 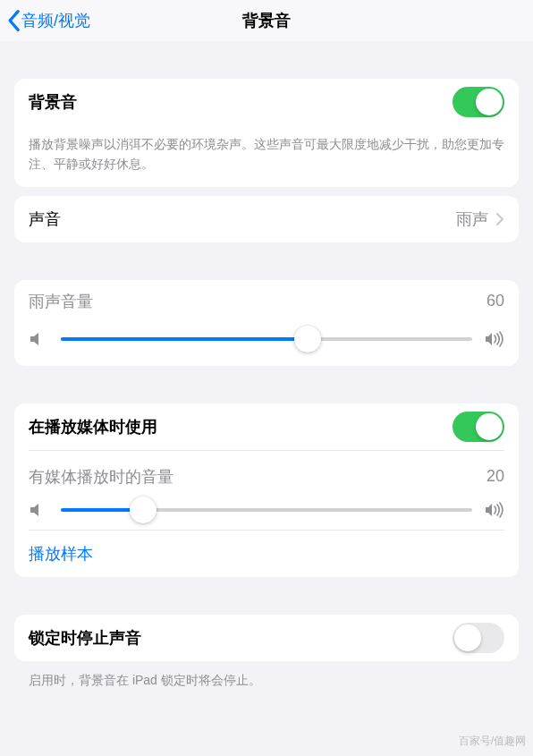 I want to click on row-play-sample: 播放样本, so click(x=266, y=554).